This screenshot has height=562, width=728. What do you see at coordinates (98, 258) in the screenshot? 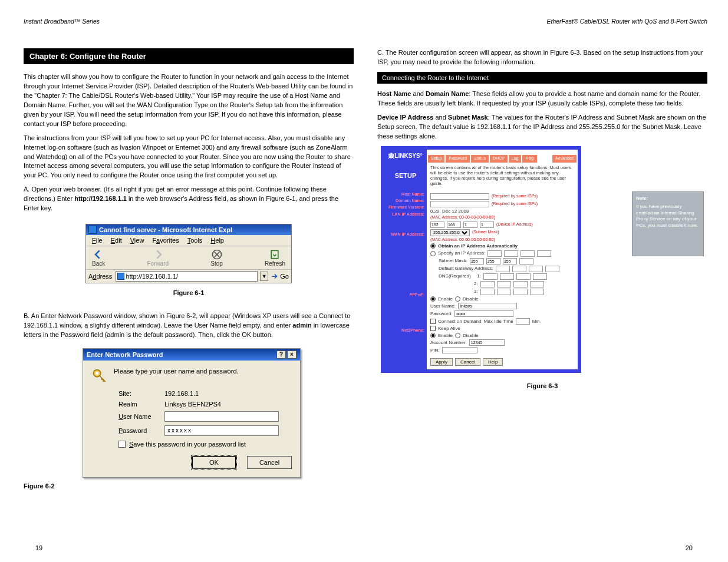
I see `back-button: Back` at bounding box center [98, 258].